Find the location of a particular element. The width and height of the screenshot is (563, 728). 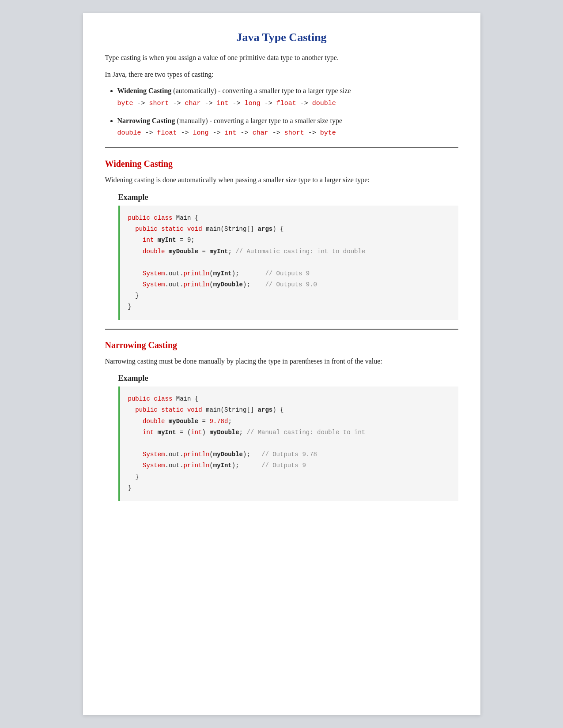

page-title: Java Type Casting is located at coordinates (282, 38).